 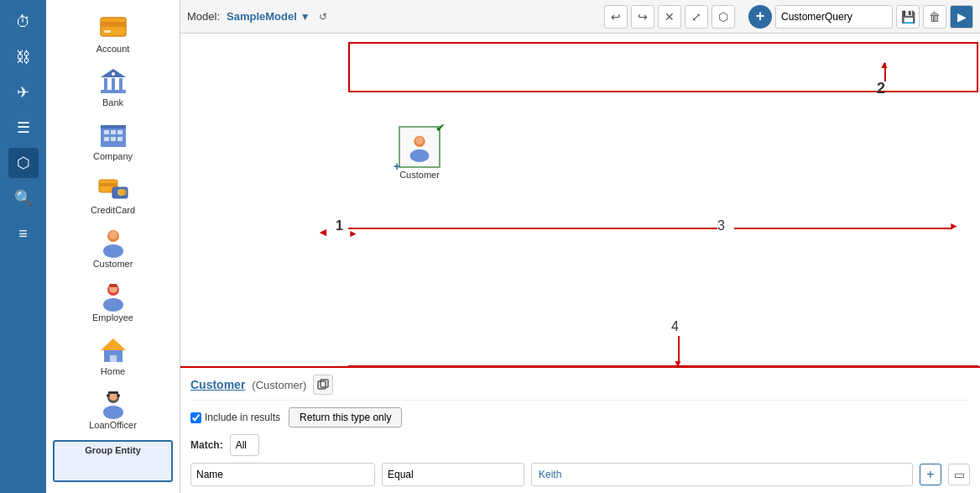 I want to click on annotation-2: 2, so click(x=881, y=89).